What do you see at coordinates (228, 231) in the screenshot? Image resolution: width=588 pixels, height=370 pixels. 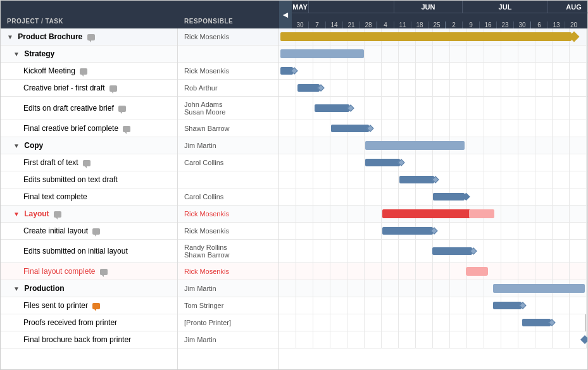 I see `resp-row-12: Rick Mosenkis` at bounding box center [228, 231].